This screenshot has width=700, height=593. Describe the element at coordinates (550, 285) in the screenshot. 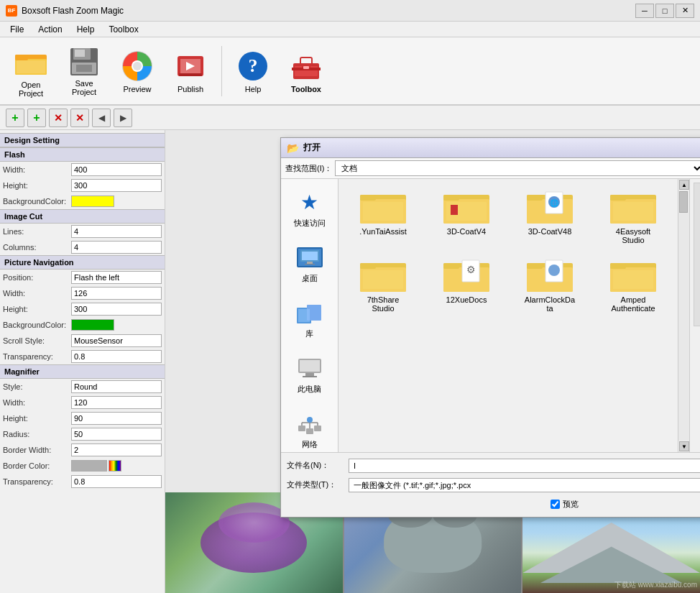

I see `file-alarm: AlarmClockData` at that location.